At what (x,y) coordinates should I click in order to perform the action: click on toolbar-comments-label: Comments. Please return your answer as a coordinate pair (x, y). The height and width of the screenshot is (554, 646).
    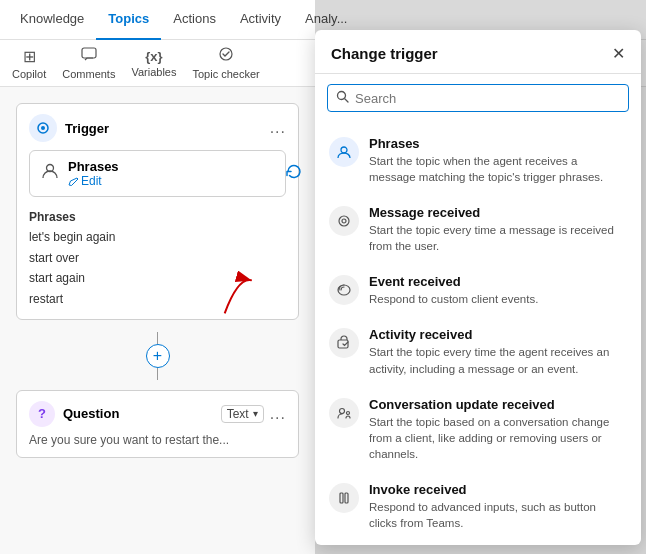
    Looking at the image, I should click on (88, 74).